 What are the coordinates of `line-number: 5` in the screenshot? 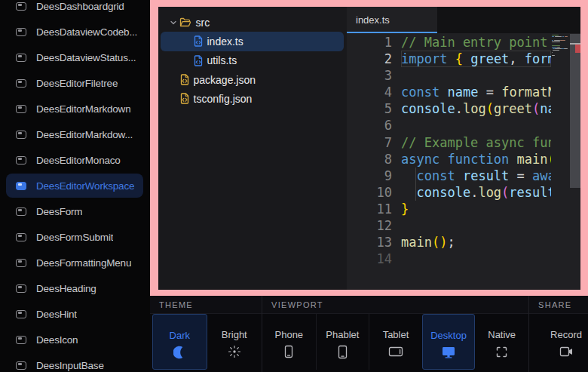 It's located at (369, 109).